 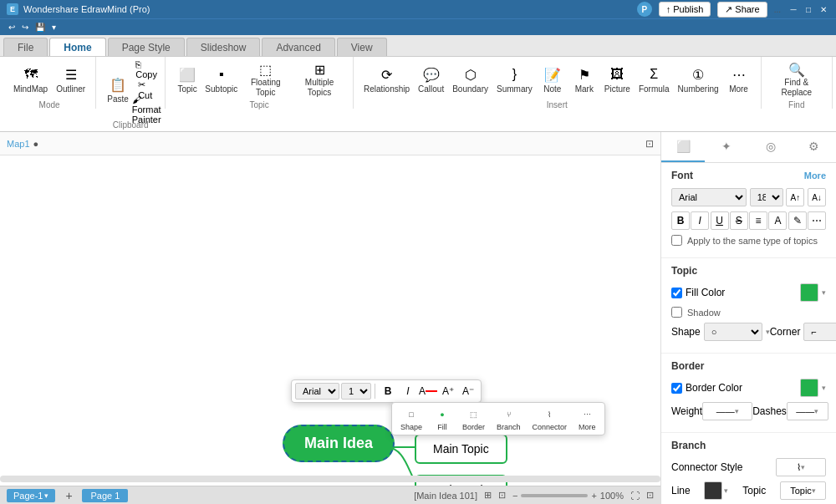 I want to click on panel-tab-format: ⬜, so click(x=683, y=147).